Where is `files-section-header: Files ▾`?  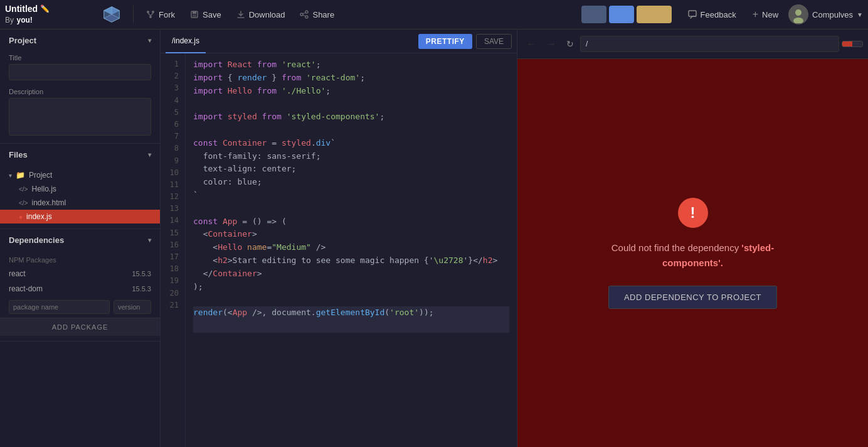
files-section-header: Files ▾ is located at coordinates (80, 154).